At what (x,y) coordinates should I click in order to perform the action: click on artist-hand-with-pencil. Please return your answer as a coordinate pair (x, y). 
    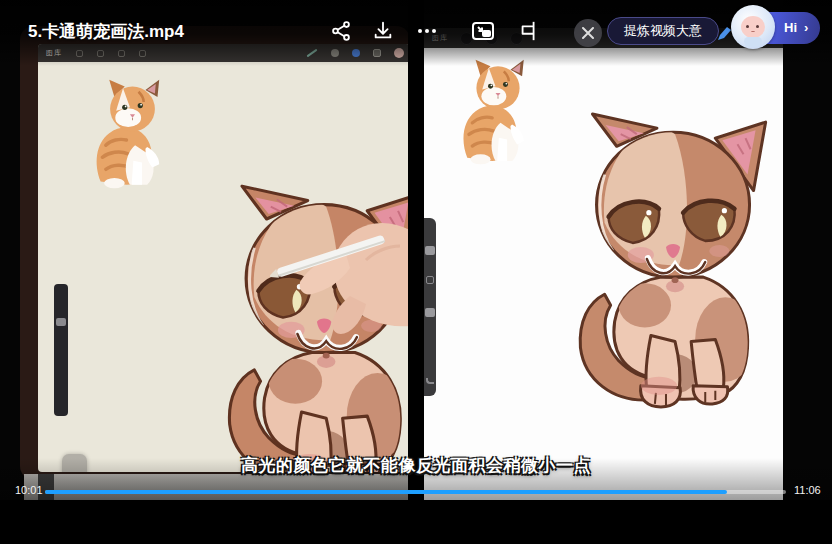
    Looking at the image, I should click on (340, 295).